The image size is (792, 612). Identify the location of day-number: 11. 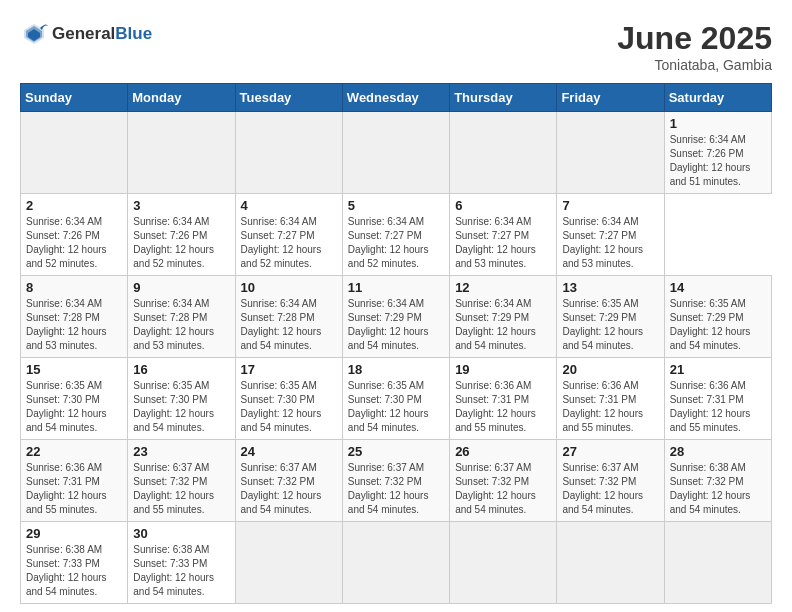
(396, 288).